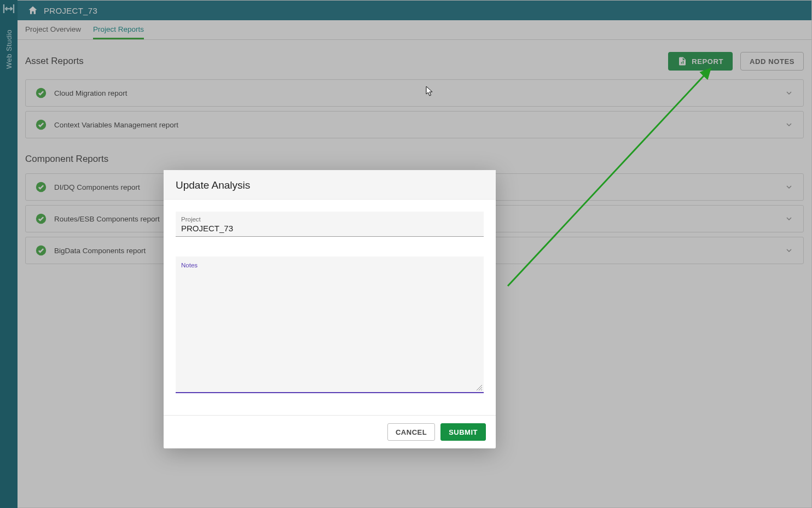 The image size is (812, 508). I want to click on submit-button-label: SUBMIT, so click(463, 432).